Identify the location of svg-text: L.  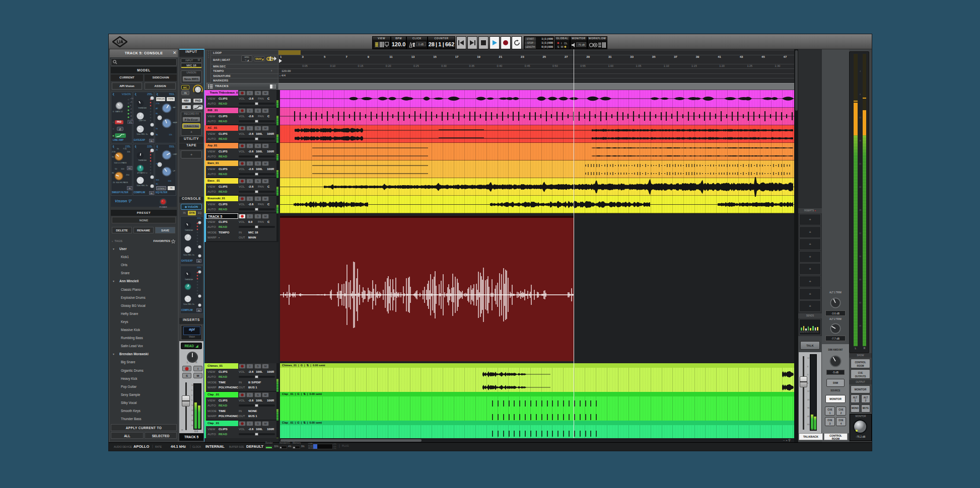
(187, 362).